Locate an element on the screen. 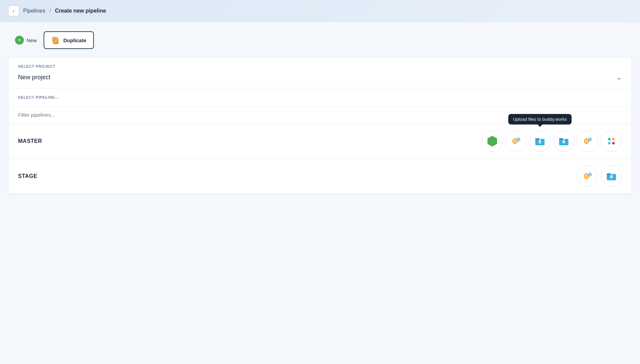 The height and width of the screenshot is (364, 640). back-button: ‹ is located at coordinates (14, 11).